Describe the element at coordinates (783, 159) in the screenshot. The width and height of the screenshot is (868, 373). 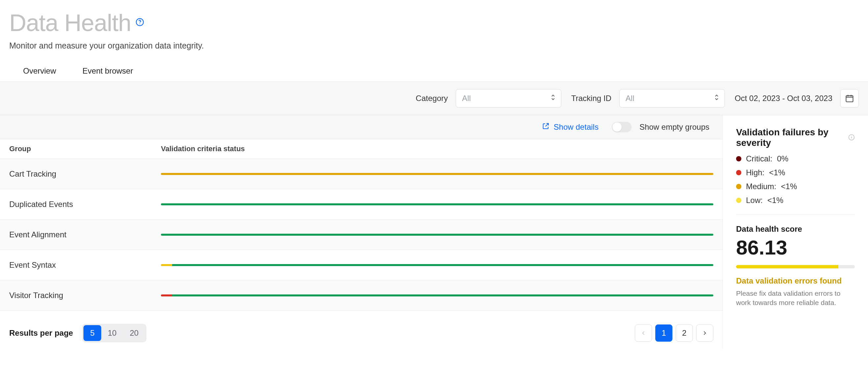
I see `severity-value: 0%` at that location.